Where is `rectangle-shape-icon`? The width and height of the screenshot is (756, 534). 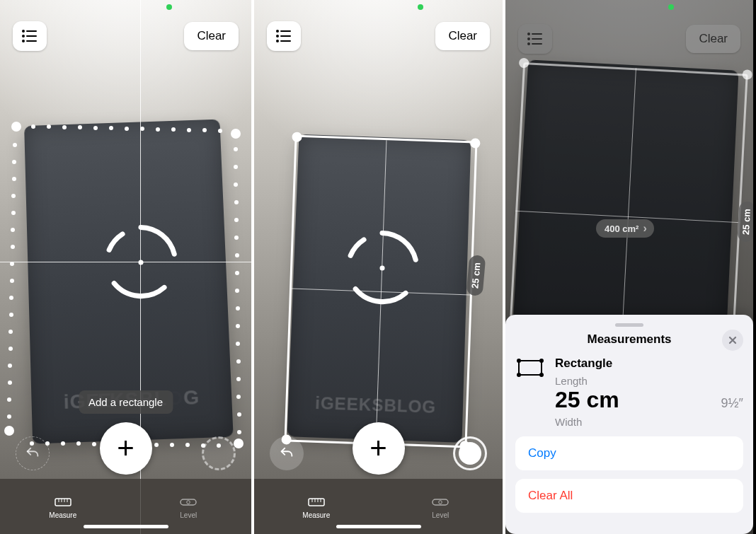
rectangle-shape-icon is located at coordinates (530, 369).